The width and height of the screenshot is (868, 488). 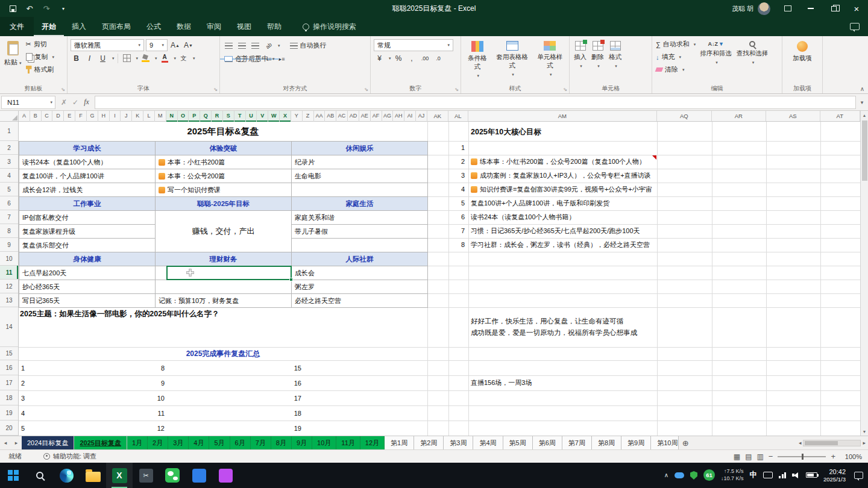 What do you see at coordinates (119, 314) in the screenshot?
I see `theme-question-cell: 2025主题：如果生活像一部电影，你的2025年叫什么名字？` at bounding box center [119, 314].